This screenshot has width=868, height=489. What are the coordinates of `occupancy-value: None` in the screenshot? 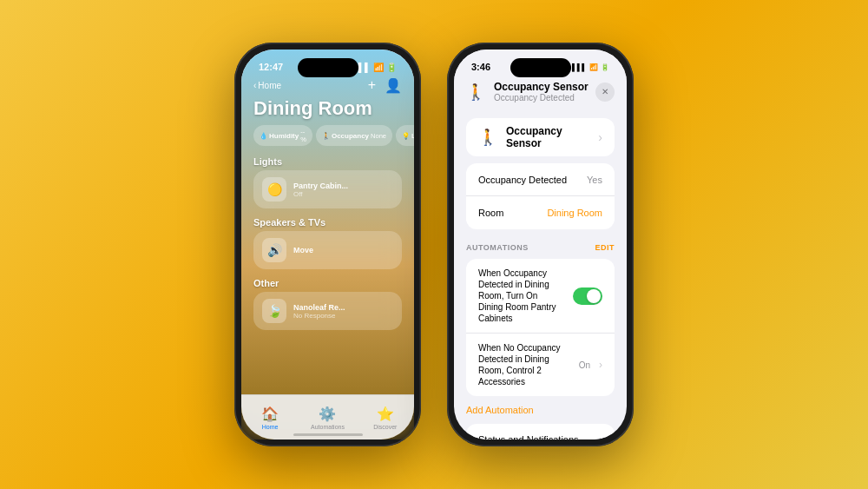 It's located at (378, 135).